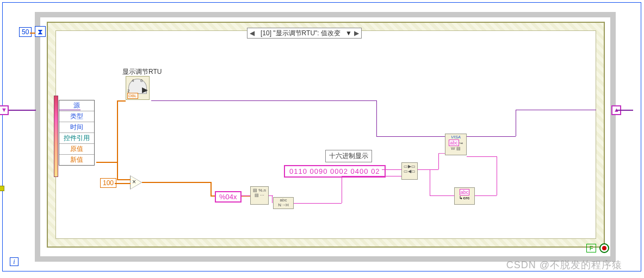 This screenshot has width=644, height=278. Describe the element at coordinates (357, 33) in the screenshot. I see `next-case-arrow-icon: ▶` at that location.